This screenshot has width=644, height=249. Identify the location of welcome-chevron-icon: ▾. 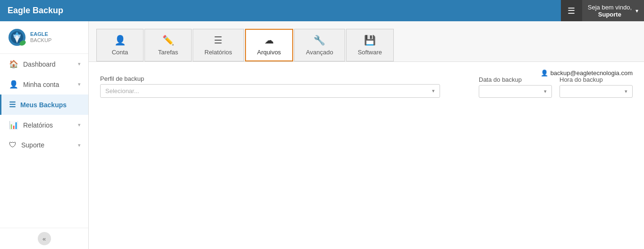
(637, 11).